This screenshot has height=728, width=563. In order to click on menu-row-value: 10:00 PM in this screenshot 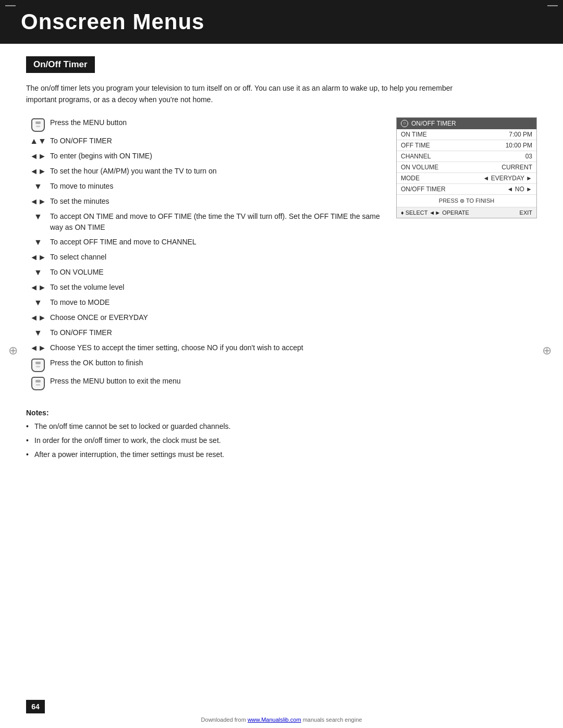, I will do `click(519, 145)`.